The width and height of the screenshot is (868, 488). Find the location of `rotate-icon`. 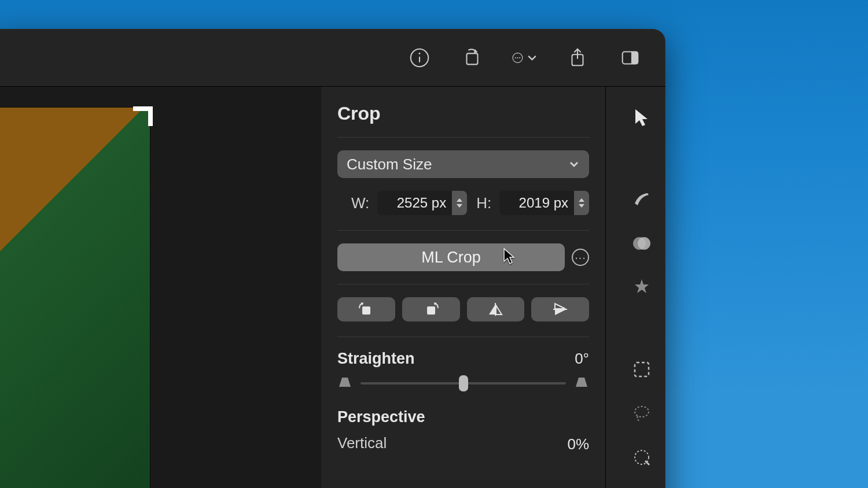

rotate-icon is located at coordinates (472, 58).